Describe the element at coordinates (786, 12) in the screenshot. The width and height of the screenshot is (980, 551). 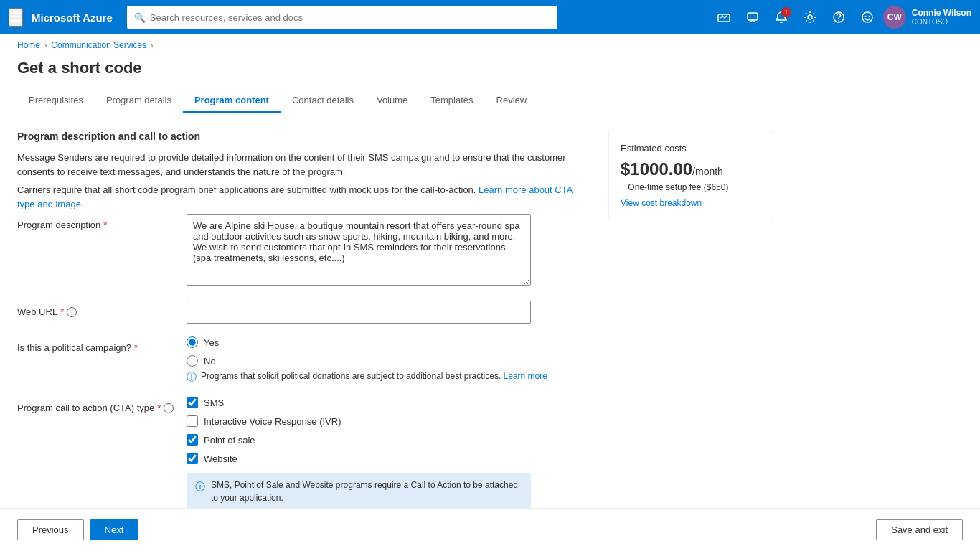
I see `notification-badge: 1` at that location.